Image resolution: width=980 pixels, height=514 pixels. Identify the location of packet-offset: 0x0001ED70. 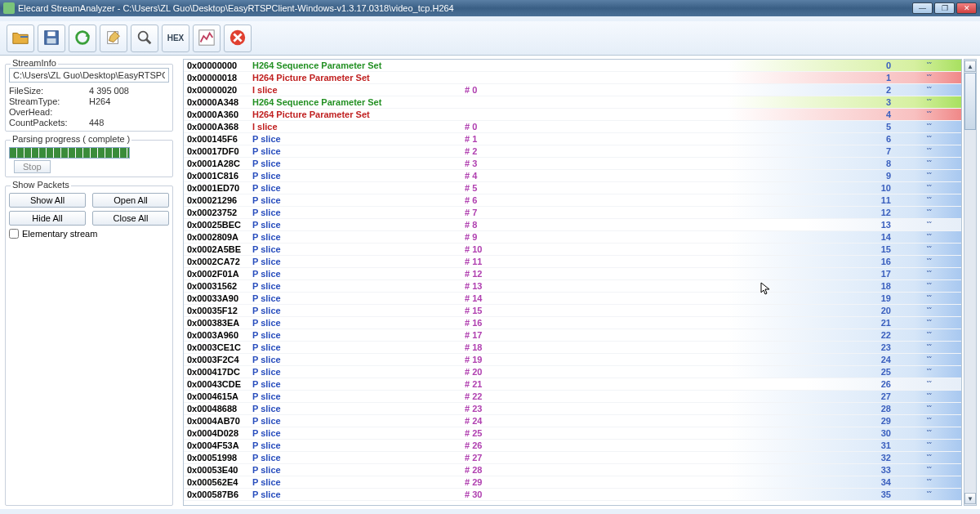
(220, 188).